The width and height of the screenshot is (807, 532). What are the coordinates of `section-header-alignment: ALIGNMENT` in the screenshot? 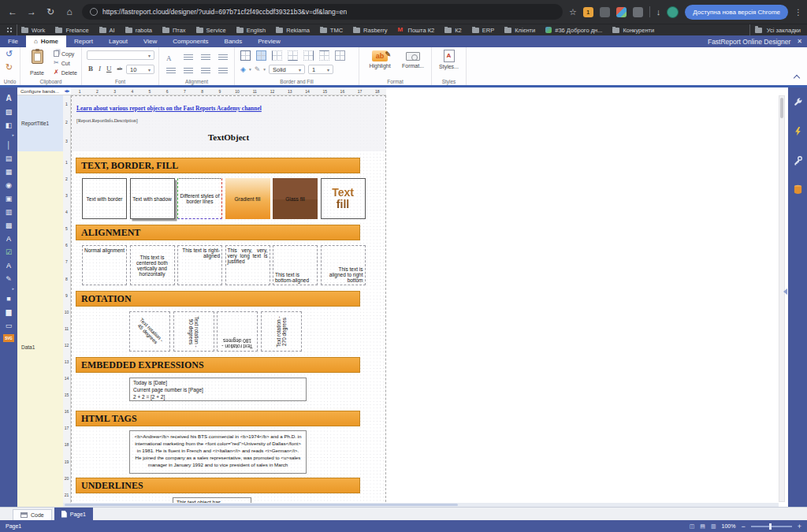 It's located at (218, 233).